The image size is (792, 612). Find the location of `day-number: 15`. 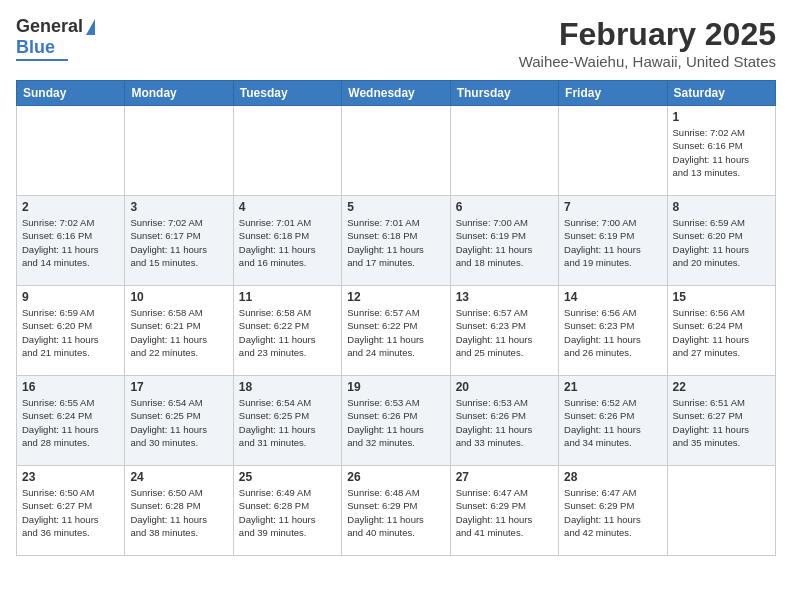

day-number: 15 is located at coordinates (722, 297).